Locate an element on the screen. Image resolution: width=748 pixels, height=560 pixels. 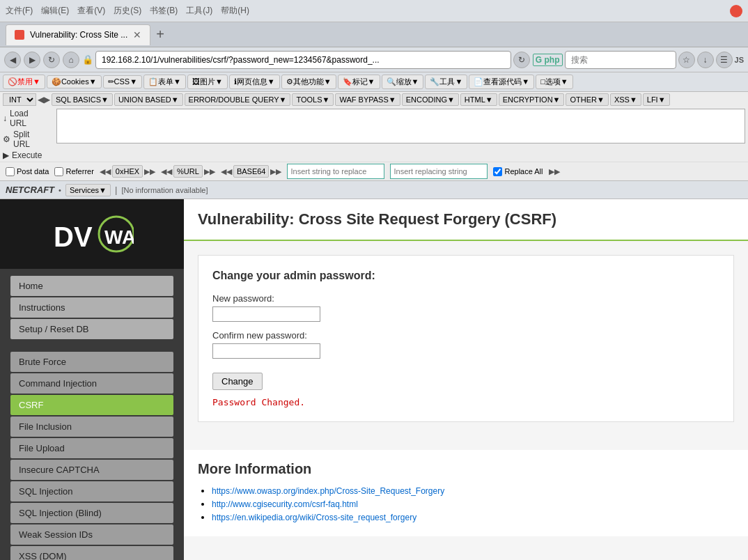
hackbar-union: UNION BASED▼ is located at coordinates (149, 100).